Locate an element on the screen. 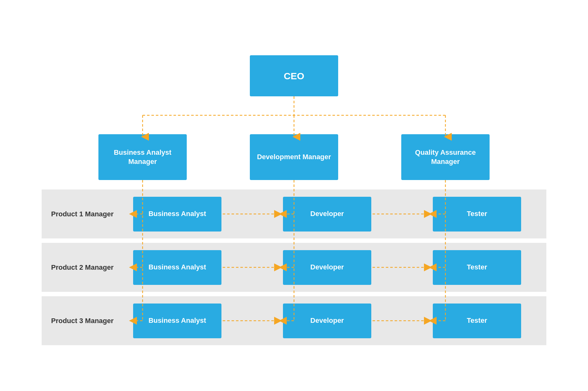 Image resolution: width=588 pixels, height=391 pixels. product-3-row: Product 3 Manager Business Analyst Devel… is located at coordinates (294, 321).